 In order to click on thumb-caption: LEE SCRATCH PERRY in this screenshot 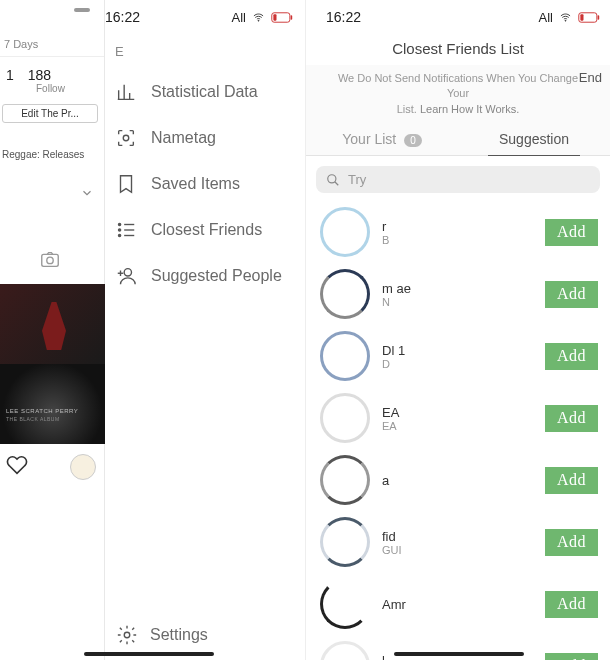, I will do `click(42, 411)`.